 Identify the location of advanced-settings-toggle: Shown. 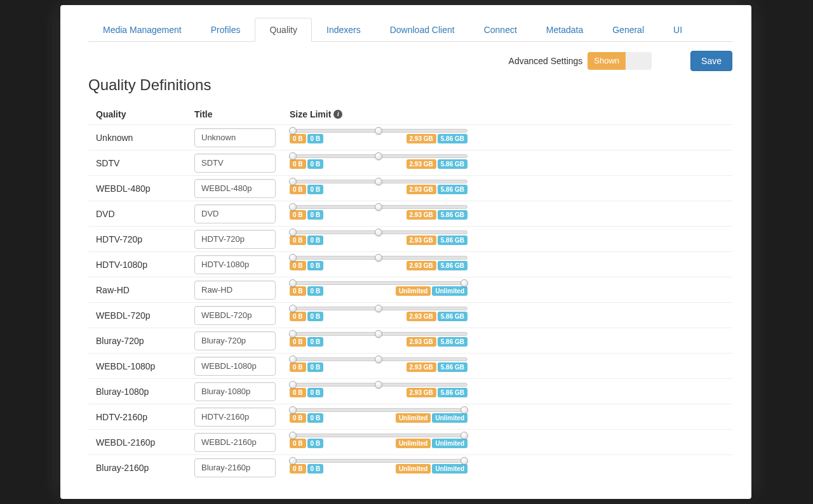
(620, 61).